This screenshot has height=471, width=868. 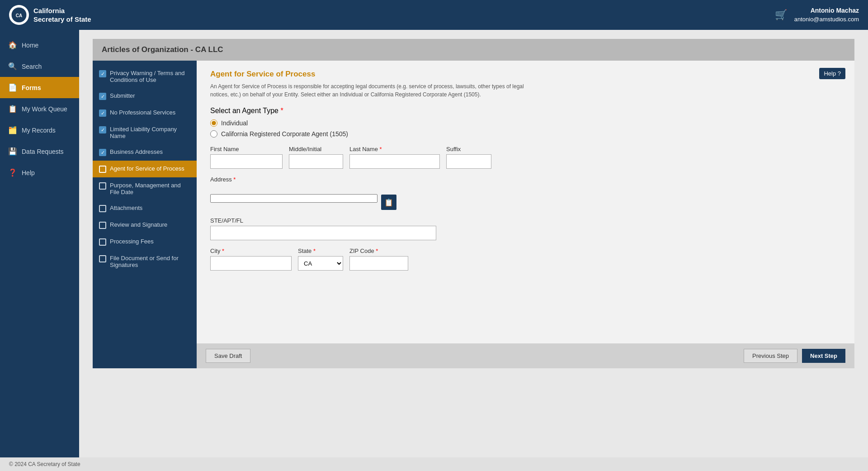 What do you see at coordinates (379, 259) in the screenshot?
I see `zip-group: ZIP Code *` at bounding box center [379, 259].